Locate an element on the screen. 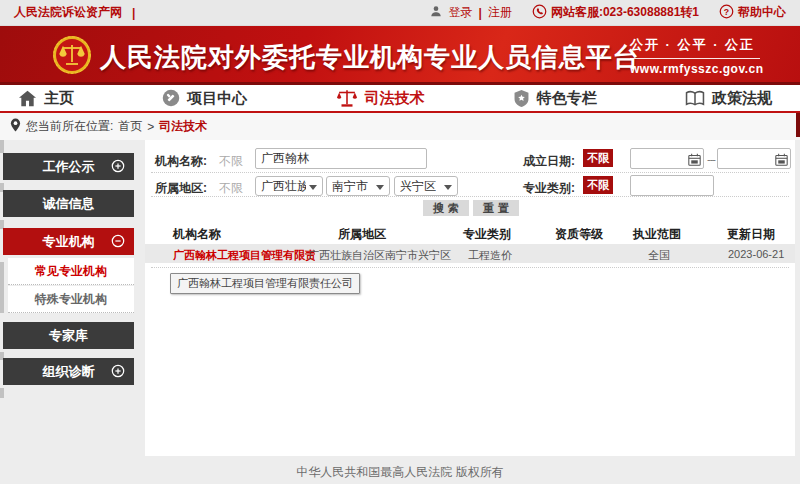 Image resolution: width=800 pixels, height=484 pixels. sidebar-item-work-publicity: 工作公示 is located at coordinates (68, 166).